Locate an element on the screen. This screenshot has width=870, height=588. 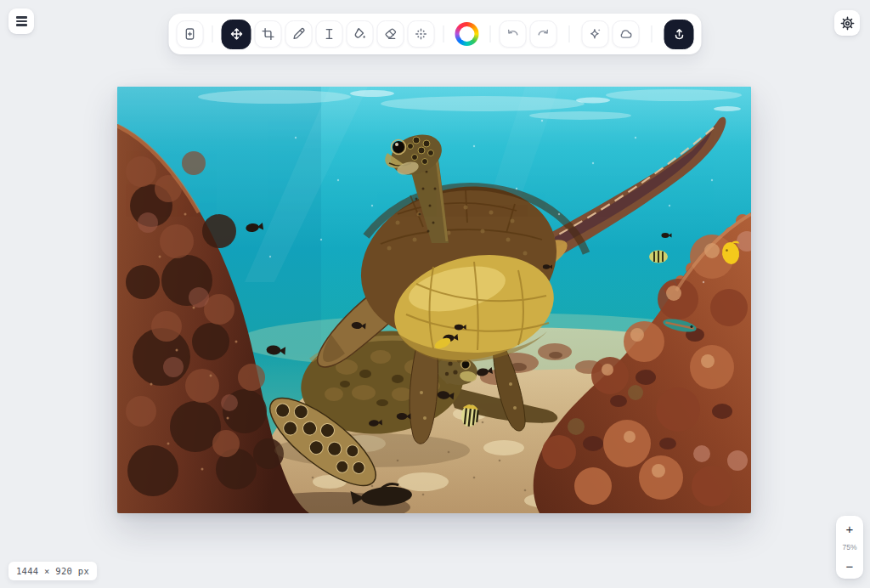
upload-icon is located at coordinates (679, 34).